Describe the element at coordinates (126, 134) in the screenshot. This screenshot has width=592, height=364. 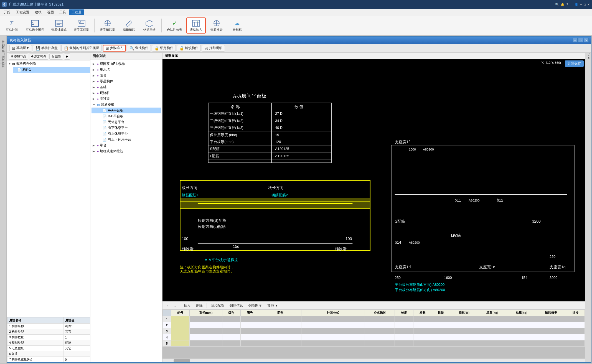
I see `middle-tree-item-12: 📄 有上休息平台` at that location.